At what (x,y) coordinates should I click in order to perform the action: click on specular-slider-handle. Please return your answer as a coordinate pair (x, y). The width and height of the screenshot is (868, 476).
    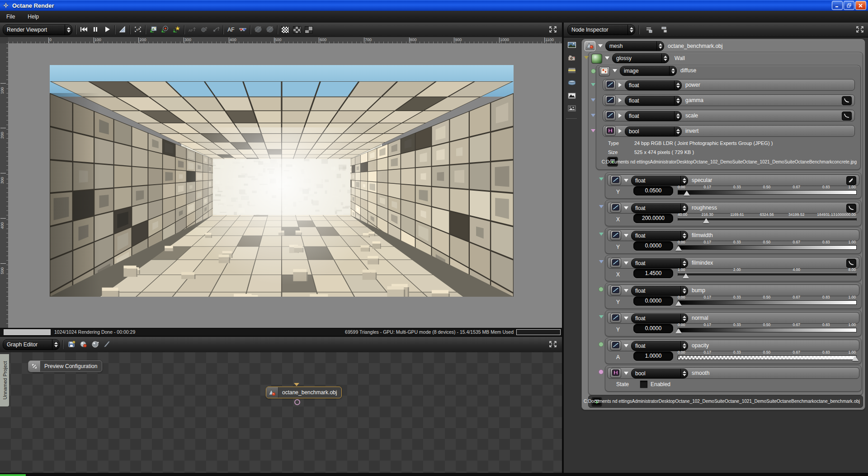
    Looking at the image, I should click on (687, 193).